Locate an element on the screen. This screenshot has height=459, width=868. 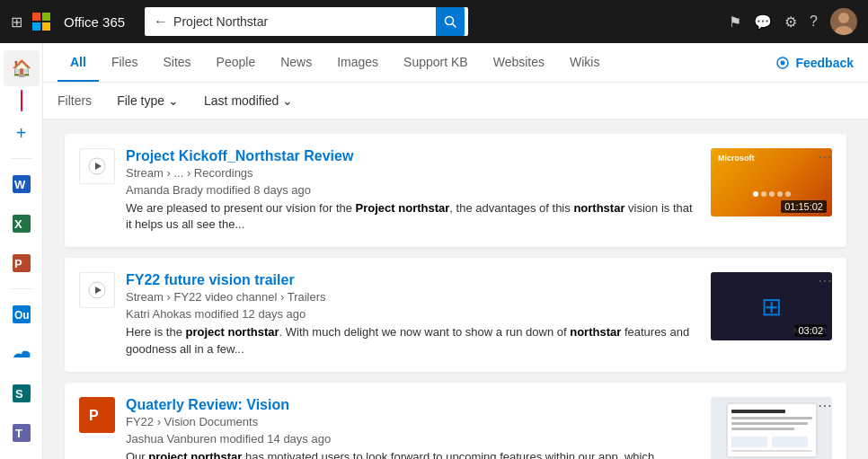
search-back-button: ← is located at coordinates (161, 22).